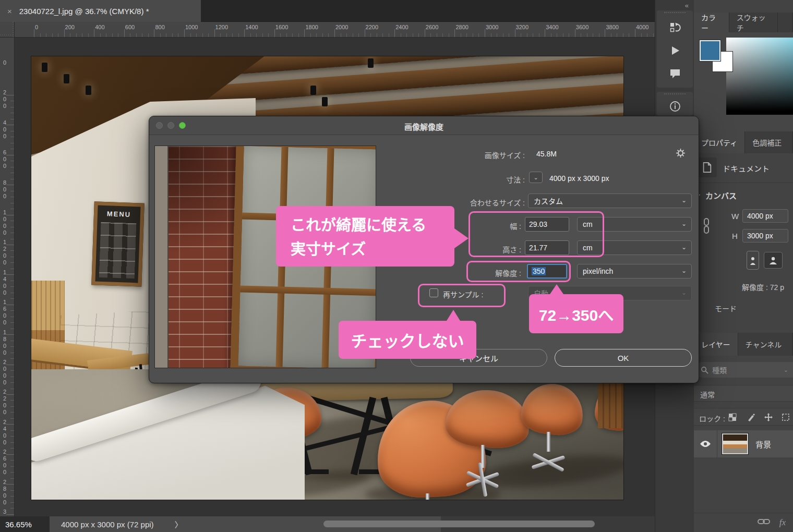 This screenshot has height=532, width=793. What do you see at coordinates (743, 22) in the screenshot?
I see `color-panel-tabs: カラー スウォッチ` at bounding box center [743, 22].